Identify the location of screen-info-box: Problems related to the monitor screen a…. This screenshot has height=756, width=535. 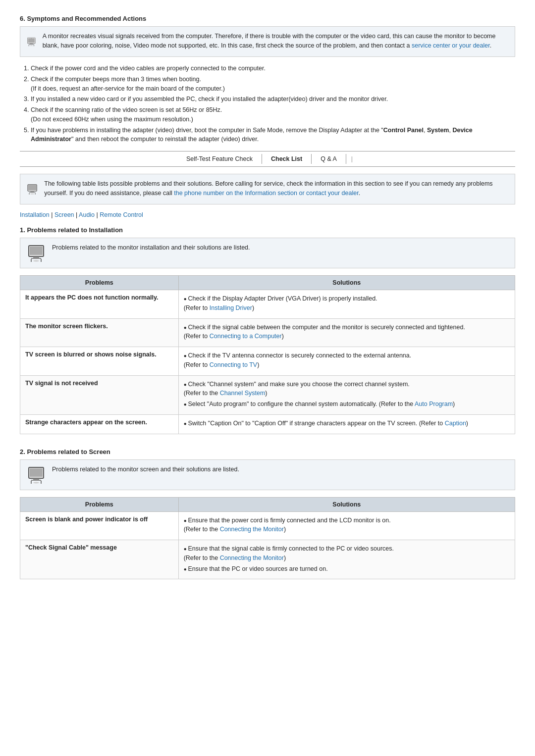
(268, 475).